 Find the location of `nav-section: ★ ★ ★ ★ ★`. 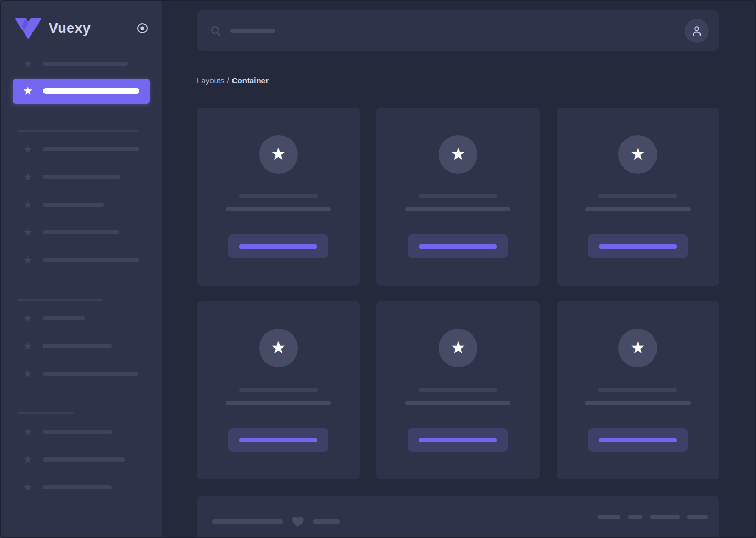

nav-section: ★ ★ ★ ★ ★ is located at coordinates (81, 204).